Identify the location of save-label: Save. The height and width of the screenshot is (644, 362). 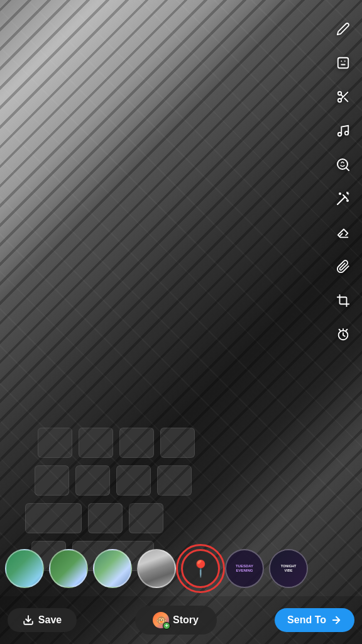
(50, 620).